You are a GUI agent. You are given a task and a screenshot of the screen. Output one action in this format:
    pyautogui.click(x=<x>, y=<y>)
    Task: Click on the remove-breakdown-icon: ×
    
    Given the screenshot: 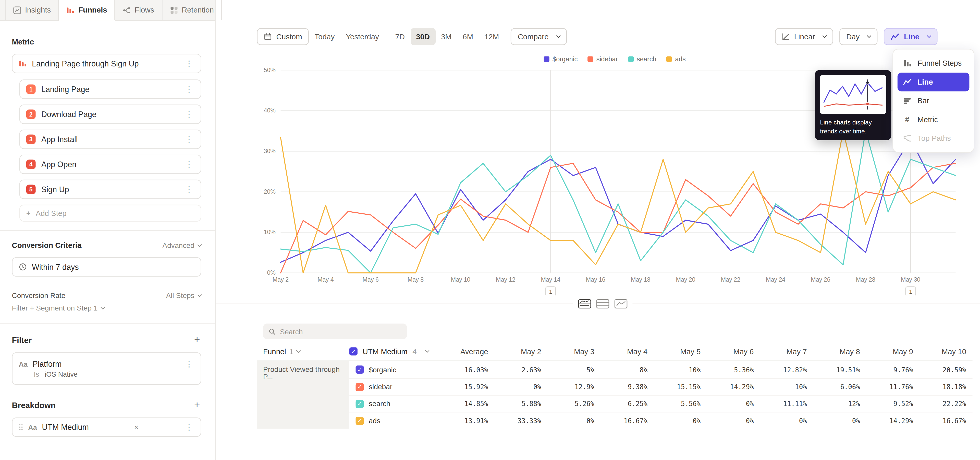 What is the action you would take?
    pyautogui.click(x=136, y=427)
    